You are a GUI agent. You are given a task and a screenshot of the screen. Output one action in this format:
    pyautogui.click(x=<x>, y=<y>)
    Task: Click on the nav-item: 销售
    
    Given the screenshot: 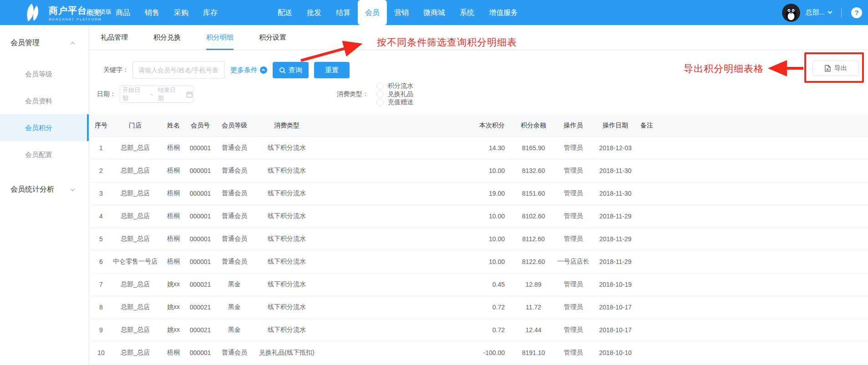 What is the action you would take?
    pyautogui.click(x=152, y=13)
    